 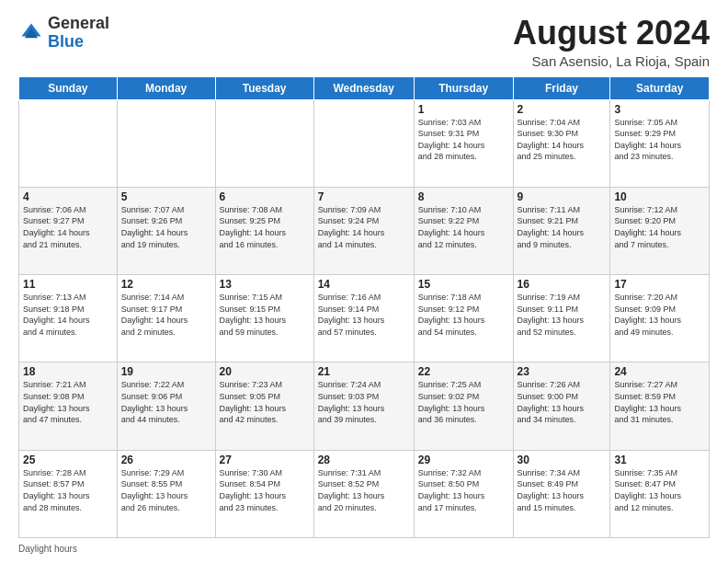 What do you see at coordinates (166, 372) in the screenshot?
I see `day-number: 19` at bounding box center [166, 372].